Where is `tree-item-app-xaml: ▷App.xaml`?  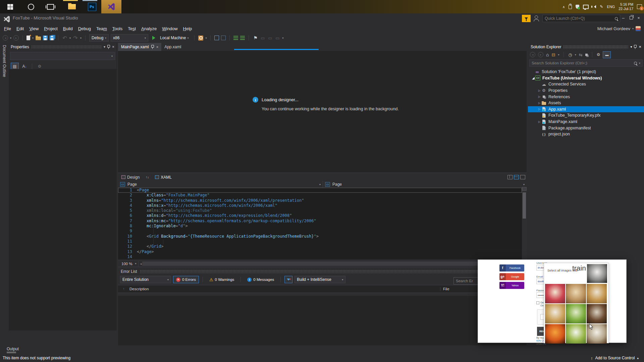 tree-item-app-xaml: ▷App.xaml is located at coordinates (586, 109).